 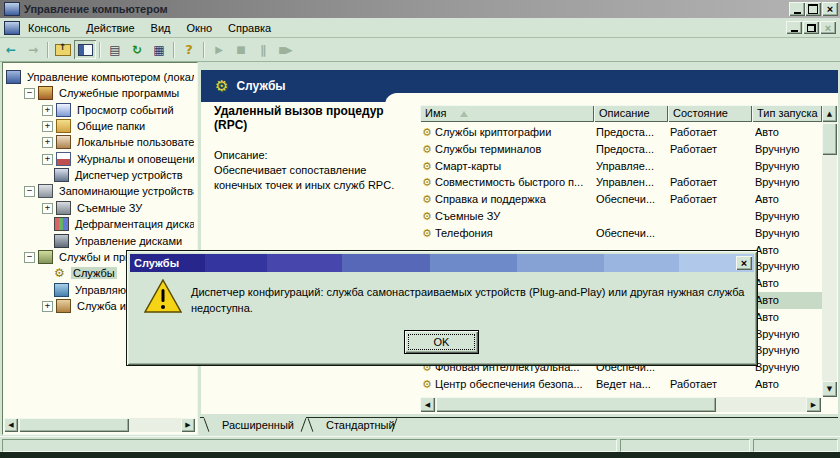 What do you see at coordinates (85, 50) in the screenshot?
I see `show-hide-tree-button` at bounding box center [85, 50].